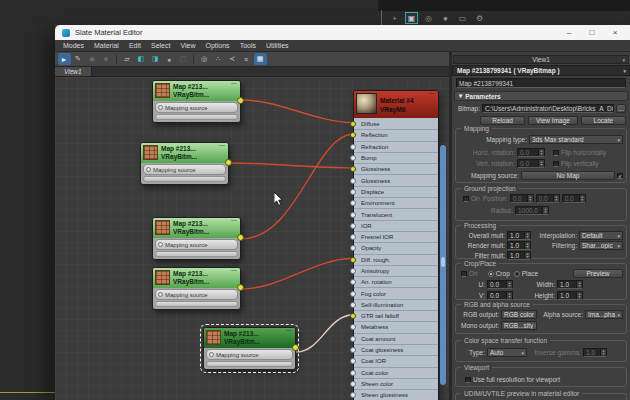 The image size is (630, 400). I want to click on inverse-gamma-spinner: 1.0▲▼, so click(595, 352).